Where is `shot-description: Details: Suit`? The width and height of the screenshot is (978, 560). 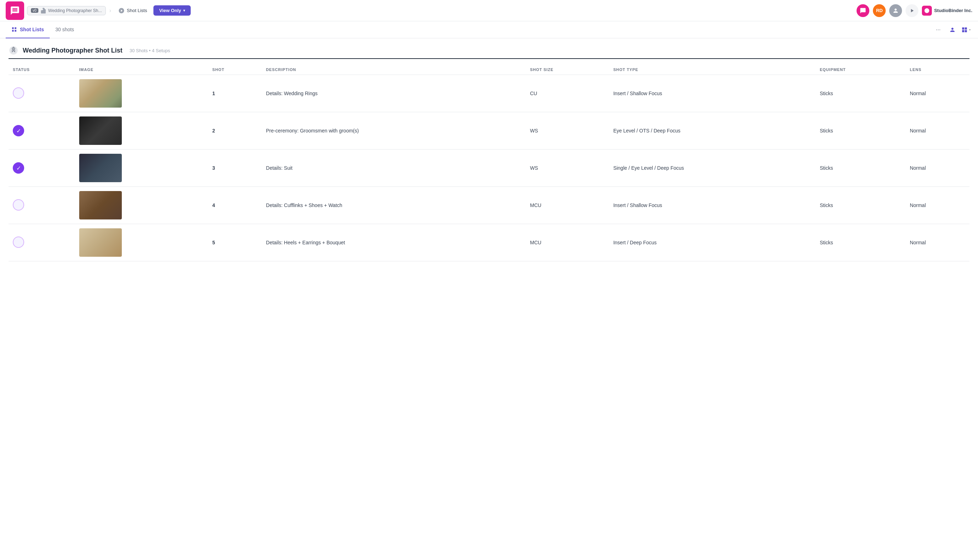 shot-description: Details: Suit is located at coordinates (279, 168).